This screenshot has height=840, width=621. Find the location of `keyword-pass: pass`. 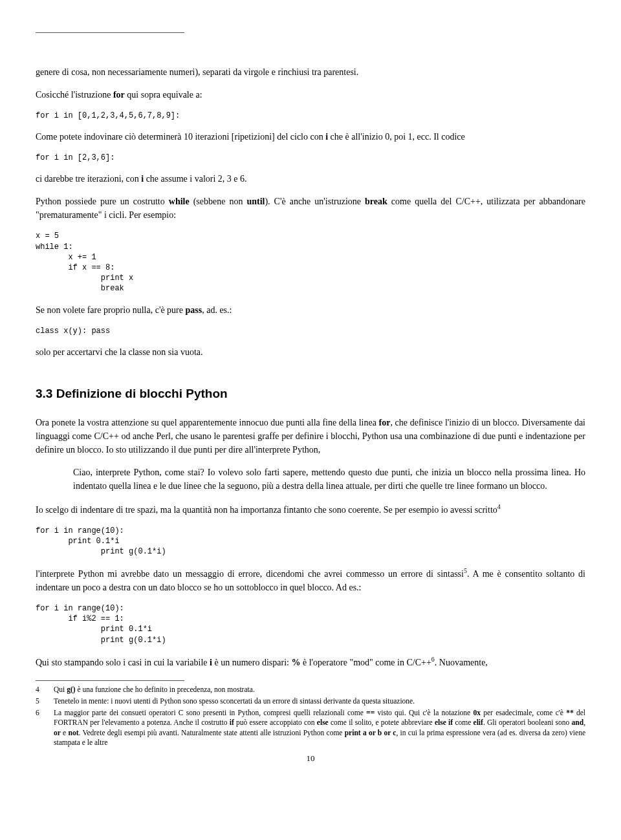

keyword-pass: pass is located at coordinates (194, 310).